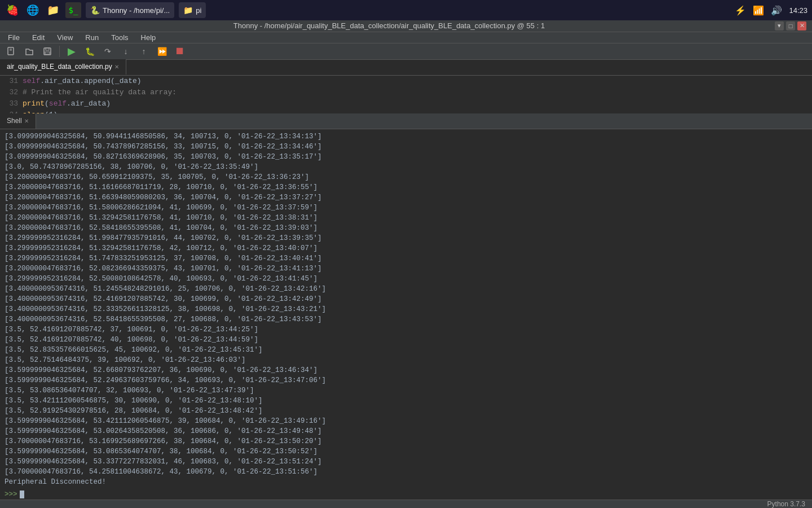  I want to click on shell-output-line: [3.299999952316284, 51.747833251953125, …, so click(406, 259).